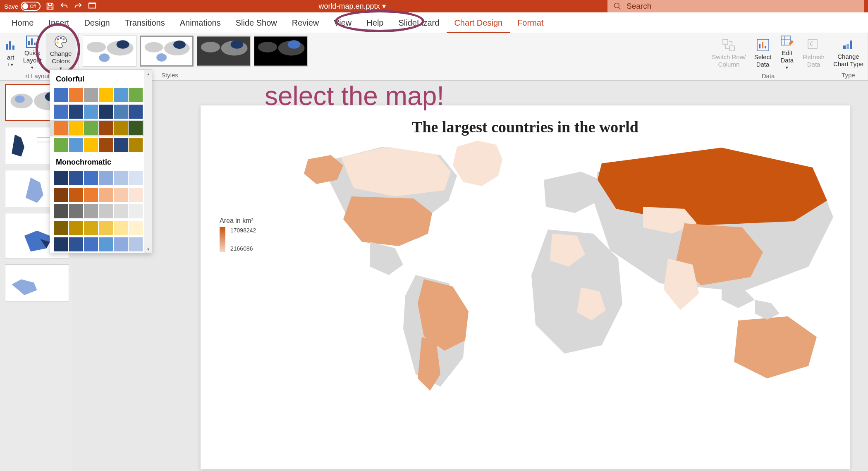  Describe the element at coordinates (380, 21) in the screenshot. I see `annotation-circle-chart-design` at that location.